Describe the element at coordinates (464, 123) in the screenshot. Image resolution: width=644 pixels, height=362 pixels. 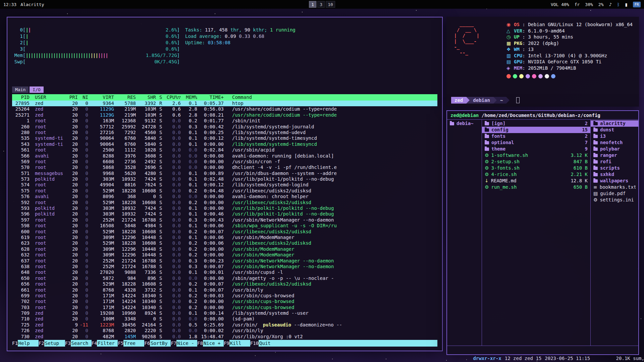
I see `file-item-debia: debia~` at that location.